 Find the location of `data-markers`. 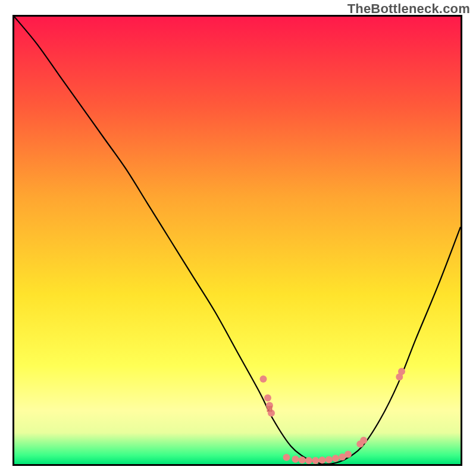

data-markers is located at coordinates (333, 416).